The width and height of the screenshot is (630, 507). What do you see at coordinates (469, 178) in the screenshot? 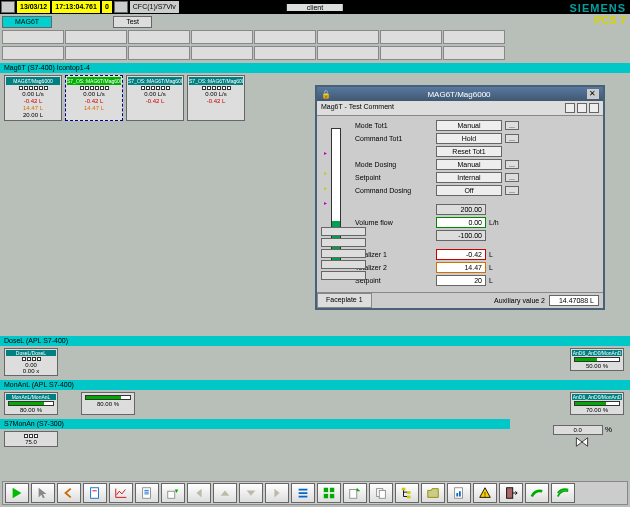
I see `setpoint-mode-value: Internal` at bounding box center [469, 178].